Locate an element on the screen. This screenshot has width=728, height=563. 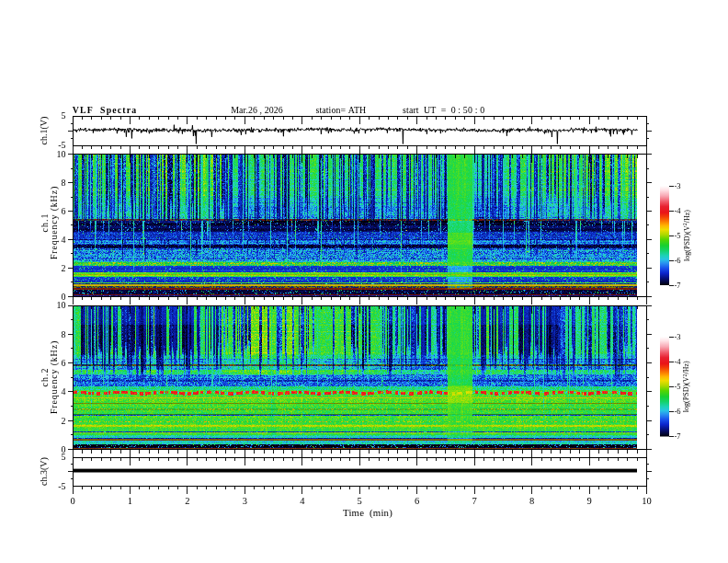
svg-text: start UT = 0 : 50 : 0 is located at coordinates (443, 110).